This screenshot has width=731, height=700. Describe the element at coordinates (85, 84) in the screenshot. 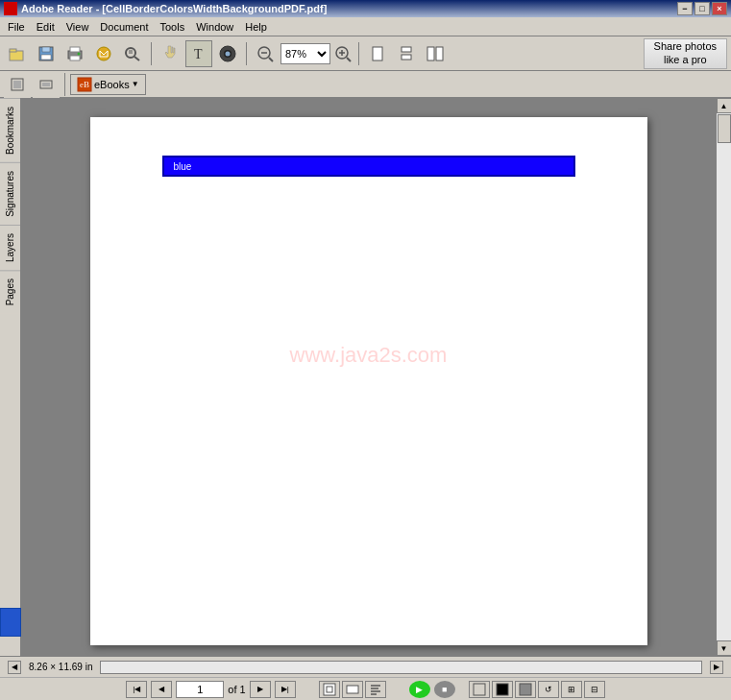

I see `svg-text: eB` at that location.